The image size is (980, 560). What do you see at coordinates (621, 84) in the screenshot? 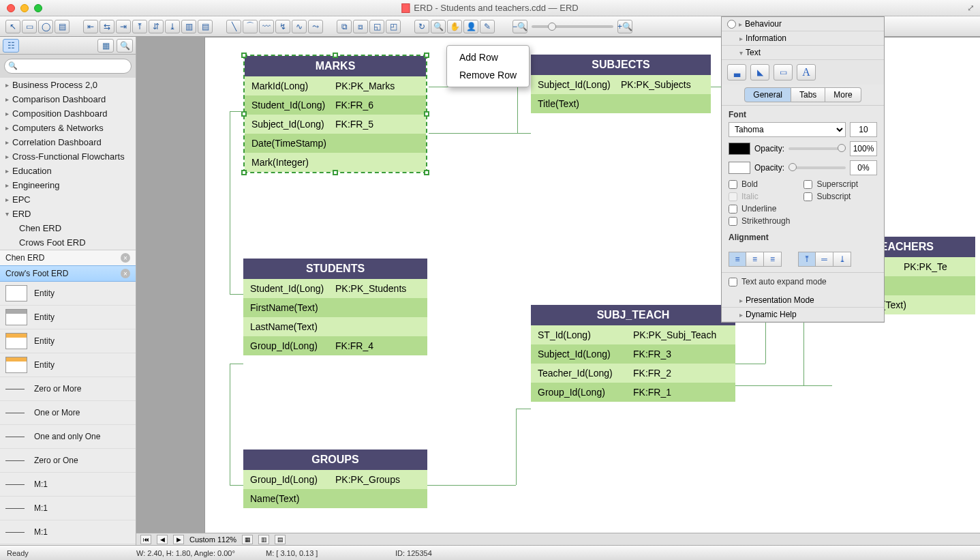
I see `erd-table-subjects: SUBJECTS Subject_Id(Long)PK:PK_Subjects …` at bounding box center [621, 84].